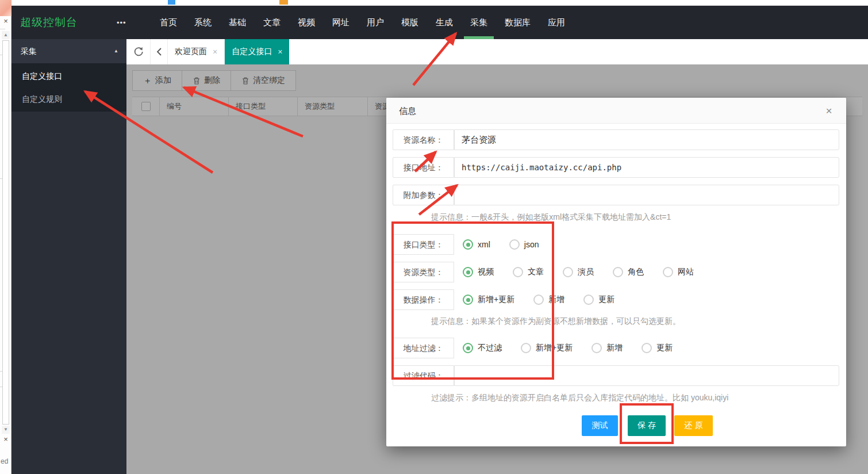 The width and height of the screenshot is (868, 474). I want to click on nav-item-database: 数据库, so click(517, 22).